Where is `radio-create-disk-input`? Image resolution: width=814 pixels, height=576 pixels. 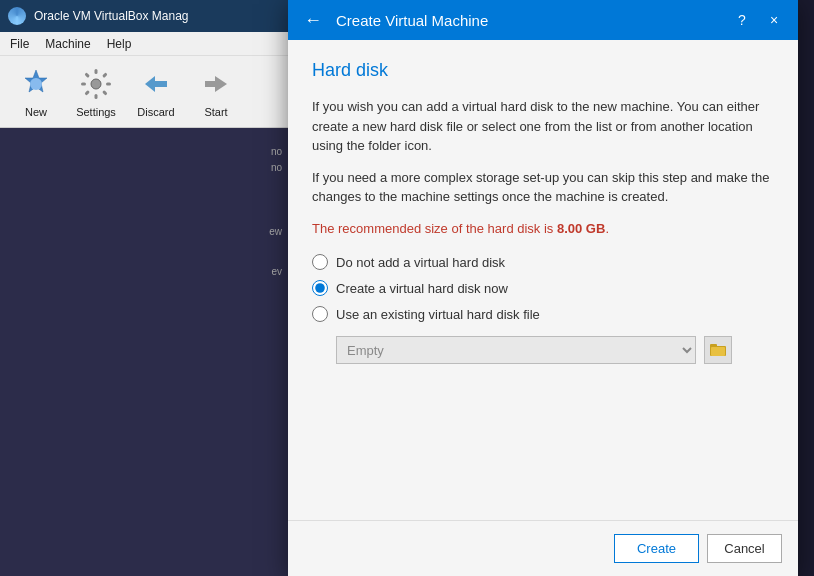 radio-create-disk-input is located at coordinates (320, 288).